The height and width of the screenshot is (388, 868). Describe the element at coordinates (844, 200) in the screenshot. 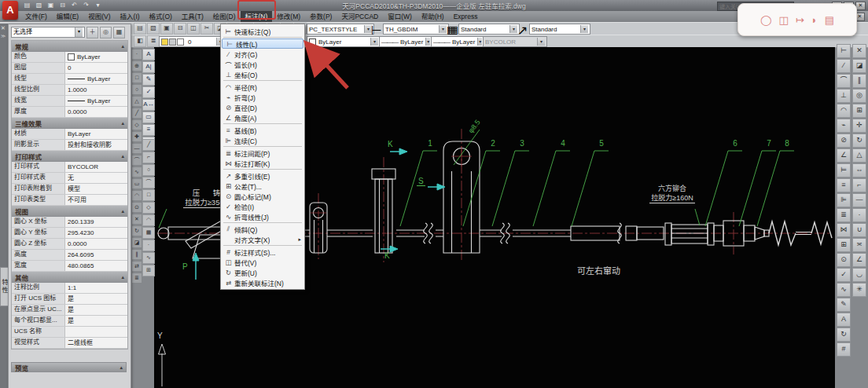

I see `continue-icon: ⊫` at that location.